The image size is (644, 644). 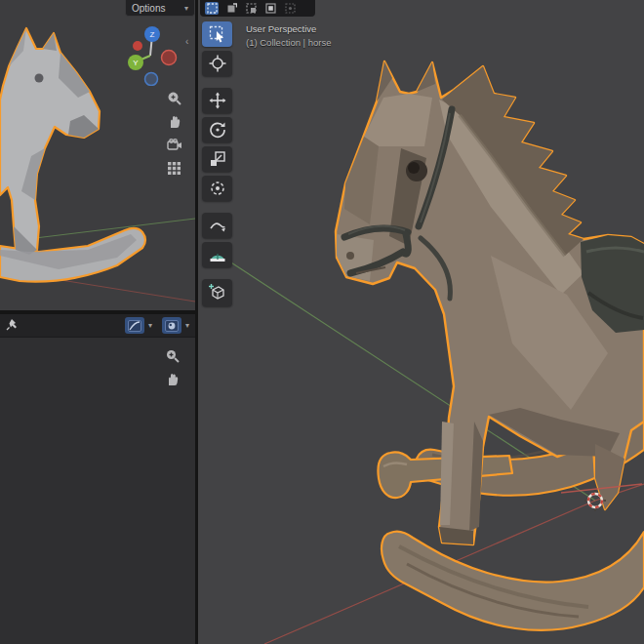 I want to click on grid-ortho-icon, so click(x=174, y=168).